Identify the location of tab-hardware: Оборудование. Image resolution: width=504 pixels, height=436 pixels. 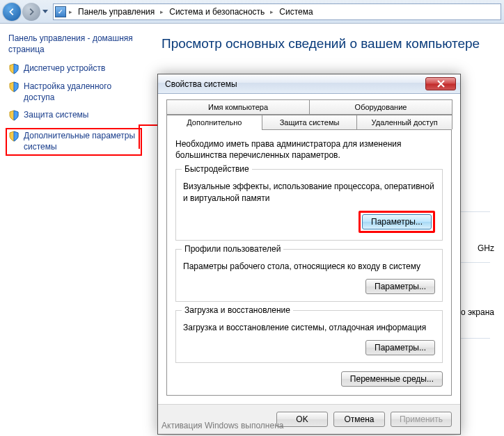
(381, 107).